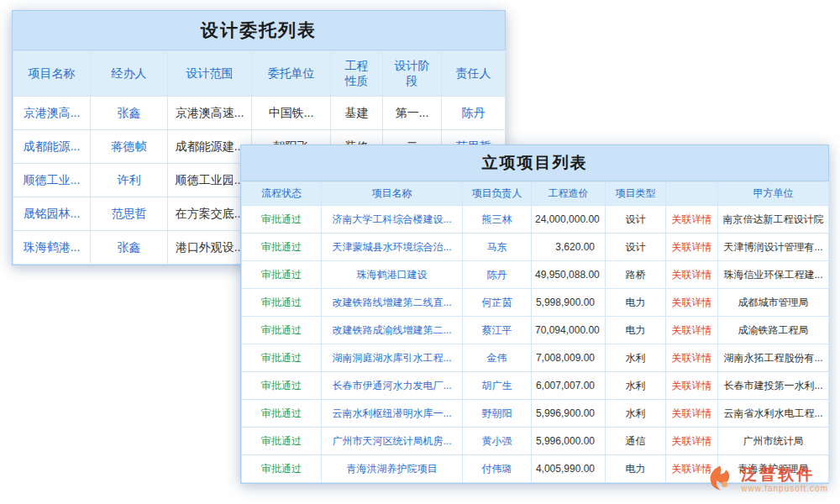 The width and height of the screenshot is (840, 504). What do you see at coordinates (774, 194) in the screenshot?
I see `col-party-a: 甲方单位` at bounding box center [774, 194].